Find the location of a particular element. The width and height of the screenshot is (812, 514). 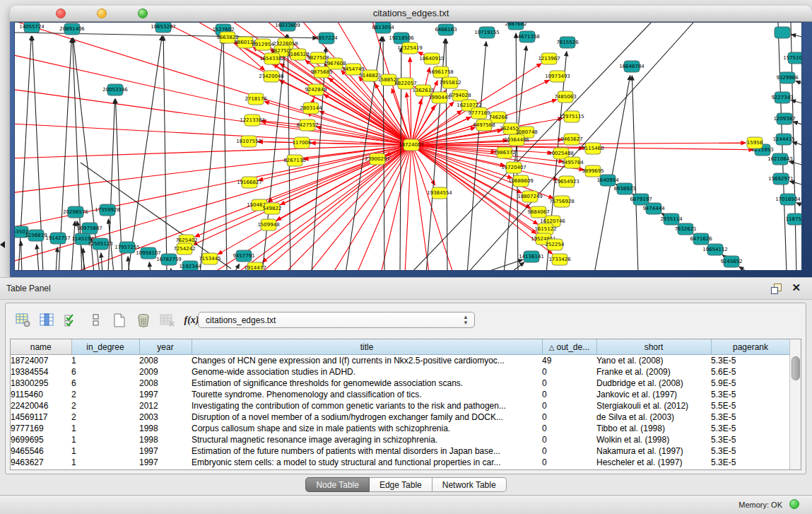

table-cell: 49 is located at coordinates (570, 361).